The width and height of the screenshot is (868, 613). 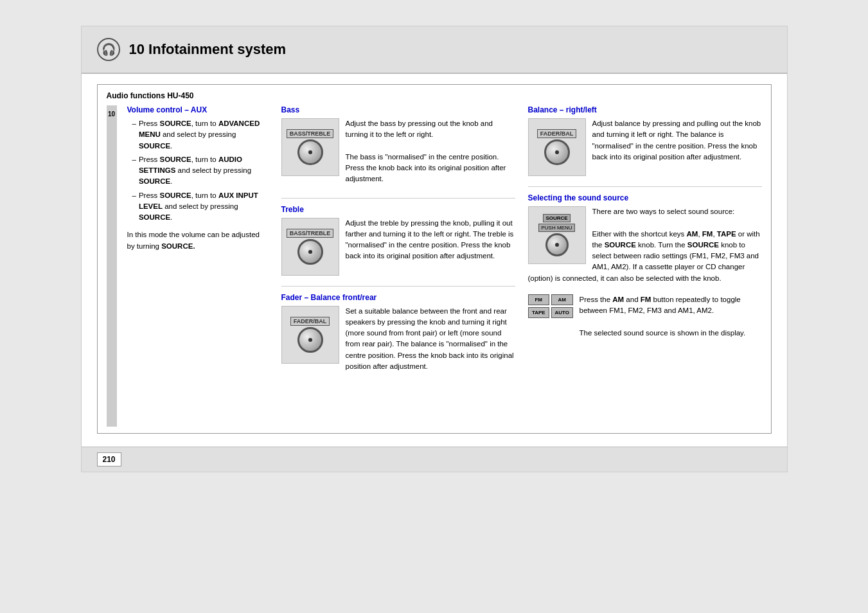 What do you see at coordinates (198, 240) in the screenshot?
I see `volume-footer-text: In this mode the volume can be adjusted …` at bounding box center [198, 240].